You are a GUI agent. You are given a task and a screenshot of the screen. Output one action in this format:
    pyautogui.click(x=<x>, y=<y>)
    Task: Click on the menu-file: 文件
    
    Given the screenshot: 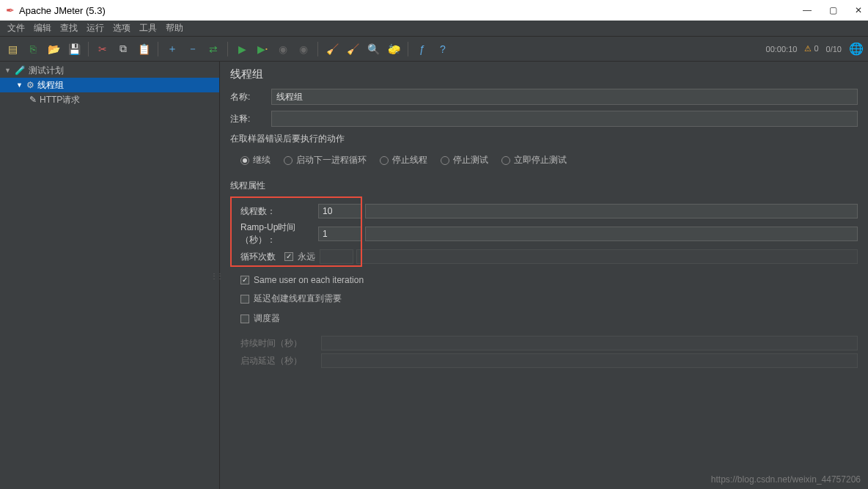 What is the action you would take?
    pyautogui.click(x=16, y=28)
    